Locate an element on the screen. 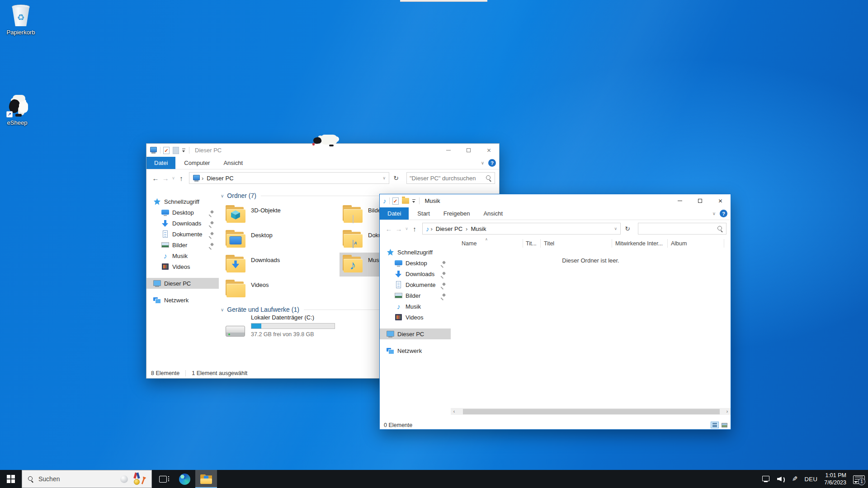  desktop-icon-esheep: ↗ eSheep is located at coordinates (19, 110).